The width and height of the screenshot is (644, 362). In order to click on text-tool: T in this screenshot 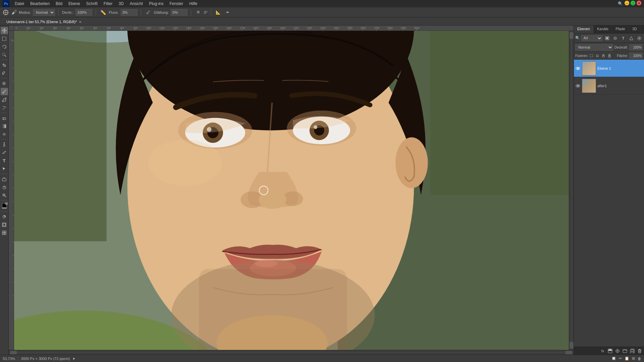, I will do `click(4, 161)`.